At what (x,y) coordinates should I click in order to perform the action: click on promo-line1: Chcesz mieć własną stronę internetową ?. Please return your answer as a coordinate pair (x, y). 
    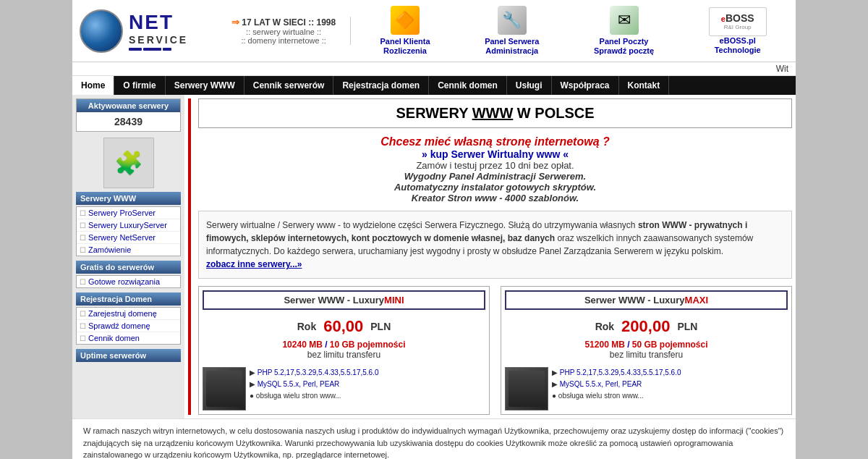
    Looking at the image, I should click on (495, 142).